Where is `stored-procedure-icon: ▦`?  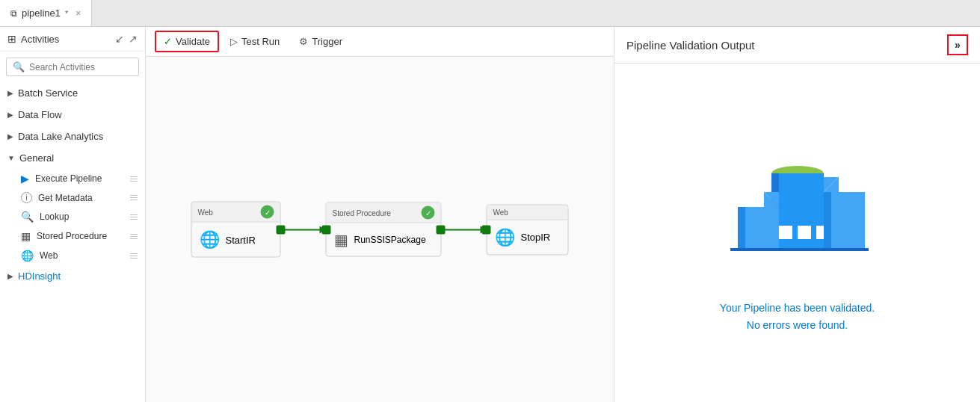
stored-procedure-icon: ▦ is located at coordinates (25, 236).